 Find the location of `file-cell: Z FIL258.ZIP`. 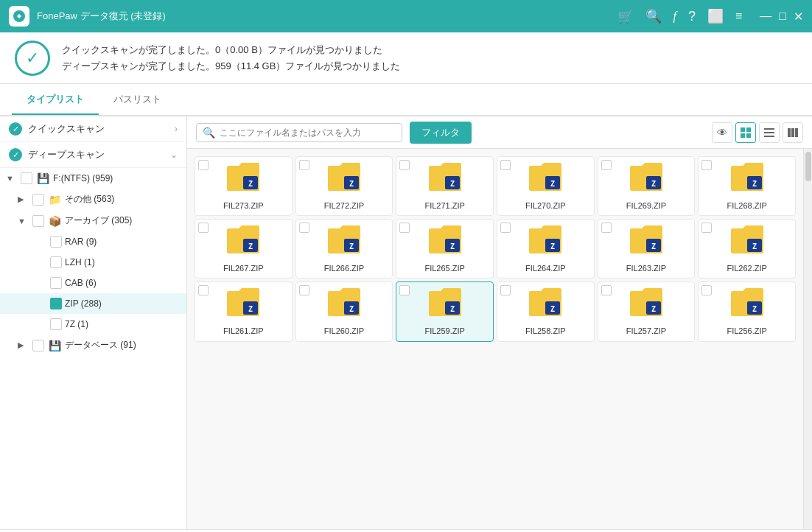

file-cell: Z FIL258.ZIP is located at coordinates (545, 311).